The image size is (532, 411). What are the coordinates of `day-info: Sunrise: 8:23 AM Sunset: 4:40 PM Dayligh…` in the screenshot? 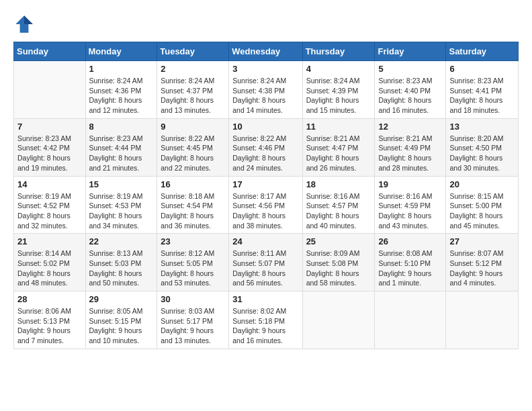 It's located at (410, 95).